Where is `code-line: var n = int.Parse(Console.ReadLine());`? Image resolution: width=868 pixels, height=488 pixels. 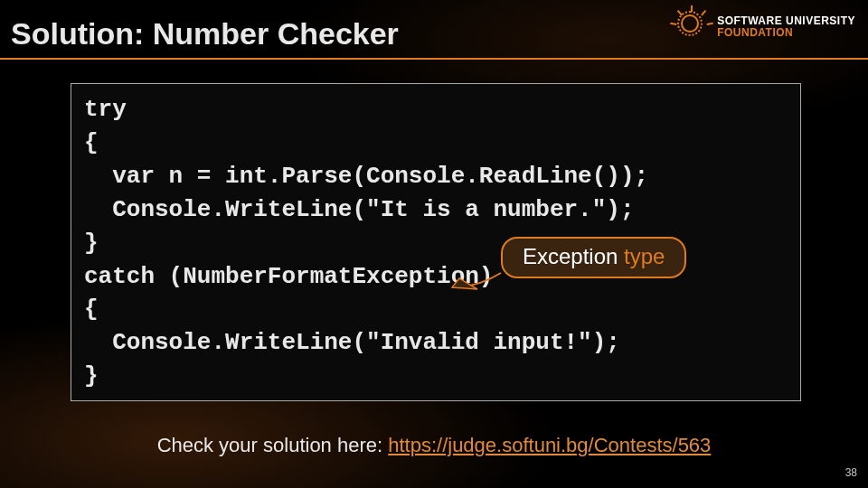
code-line: var n = int.Parse(Console.ReadLine()); is located at coordinates (366, 176).